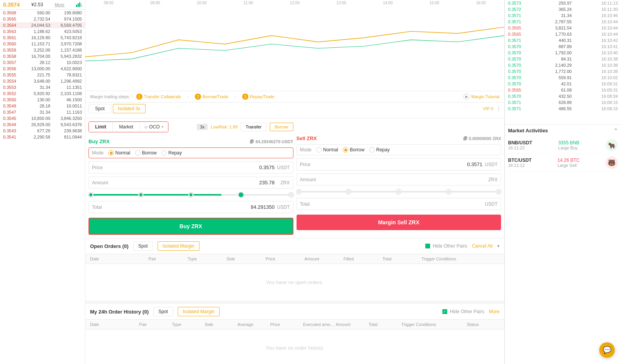 The width and height of the screenshot is (621, 364). Describe the element at coordinates (563, 90) in the screenshot. I see `price-list-row: 0.3565 61.08 16:09:31` at that location.